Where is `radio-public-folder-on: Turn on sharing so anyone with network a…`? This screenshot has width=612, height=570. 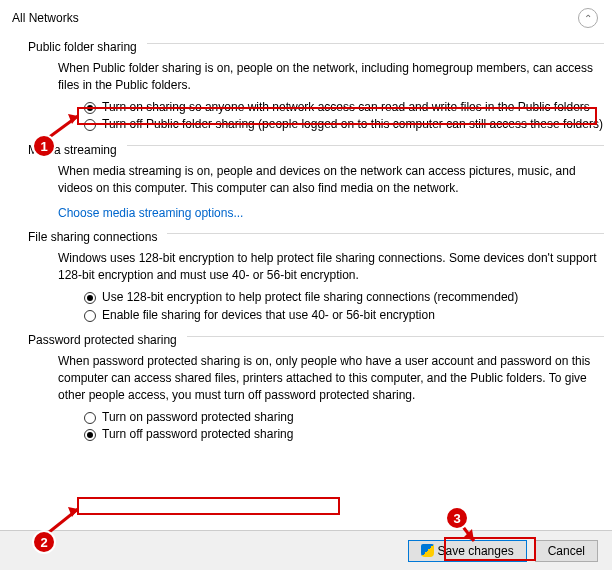
radio-public-folder-on: Turn on sharing so anyone with network a… is located at coordinates (344, 108).